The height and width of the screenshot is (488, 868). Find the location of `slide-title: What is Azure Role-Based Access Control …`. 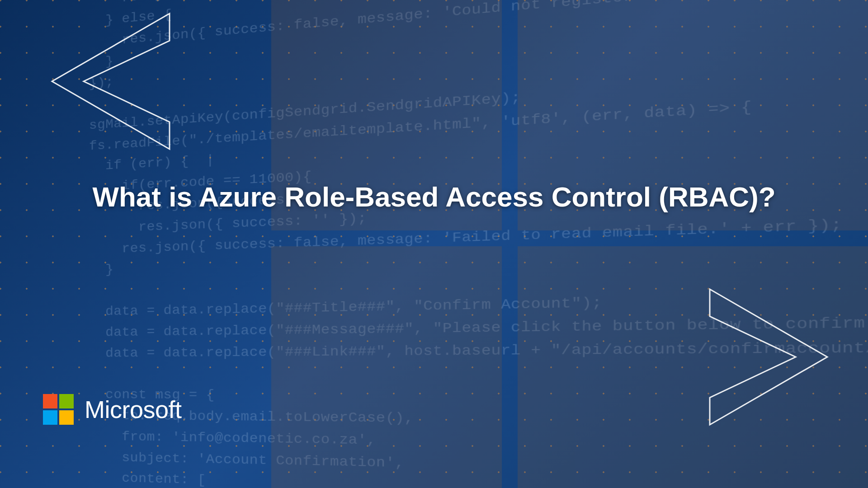

slide-title: What is Azure Role-Based Access Control … is located at coordinates (434, 197).